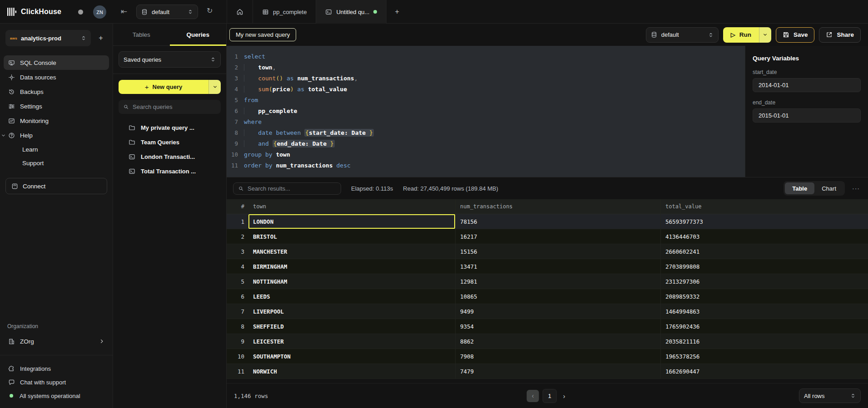  What do you see at coordinates (170, 157) in the screenshot?
I see `saved-query-item: London Transacti...` at bounding box center [170, 157].